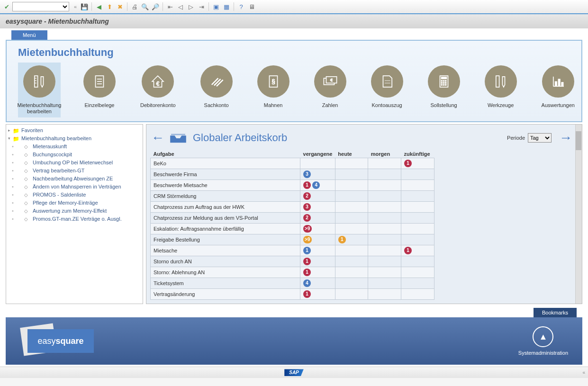  What do you see at coordinates (226, 283) in the screenshot?
I see `task-name: Ticketsystem` at bounding box center [226, 283].